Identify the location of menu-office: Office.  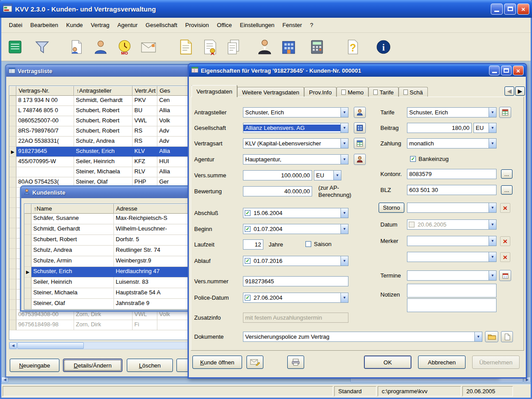
(224, 25).